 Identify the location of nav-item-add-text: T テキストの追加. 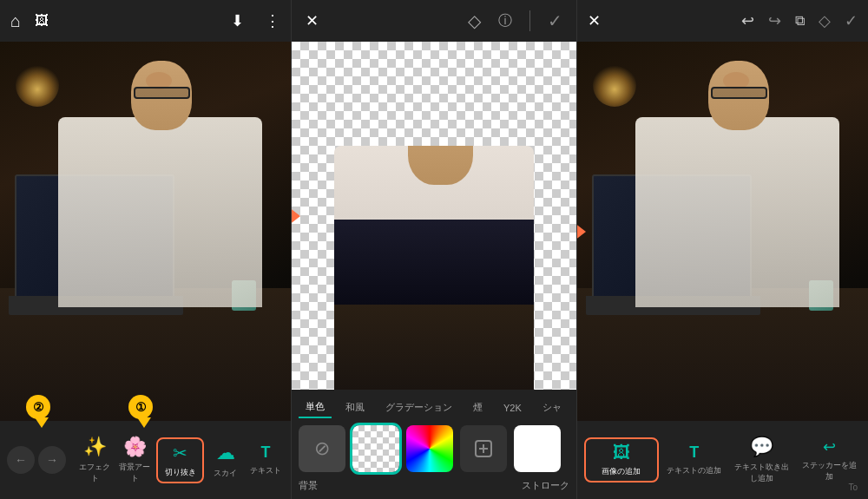
(694, 460).